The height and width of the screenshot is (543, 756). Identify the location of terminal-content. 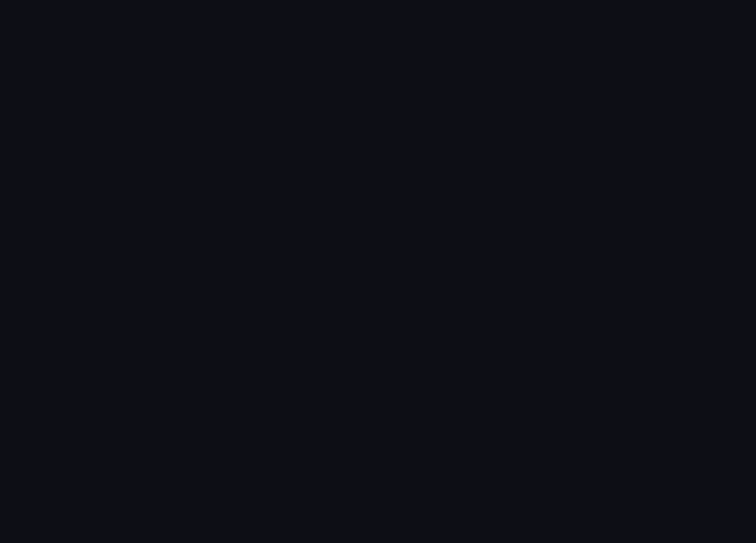
(379, 30).